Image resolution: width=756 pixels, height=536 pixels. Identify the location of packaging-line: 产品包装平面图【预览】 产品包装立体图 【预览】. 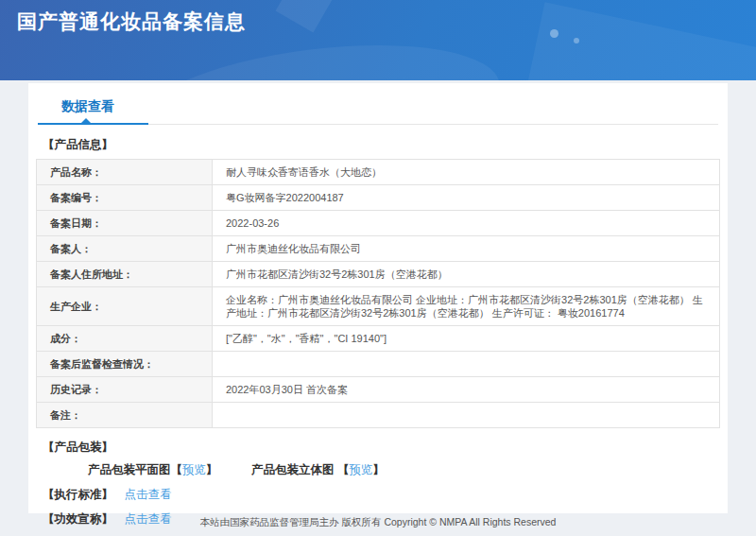
(408, 471).